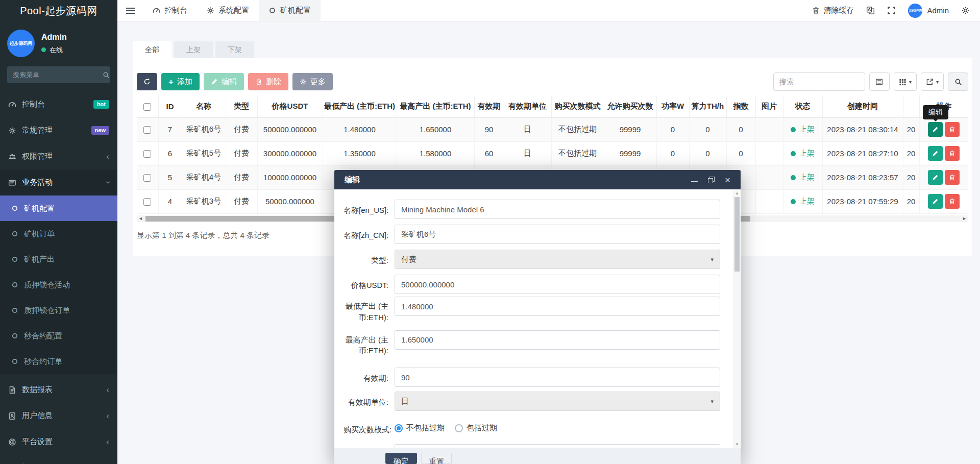 The width and height of the screenshot is (980, 464). What do you see at coordinates (59, 131) in the screenshot?
I see `sidebar-item-常规管理: 常规管理new` at bounding box center [59, 131].